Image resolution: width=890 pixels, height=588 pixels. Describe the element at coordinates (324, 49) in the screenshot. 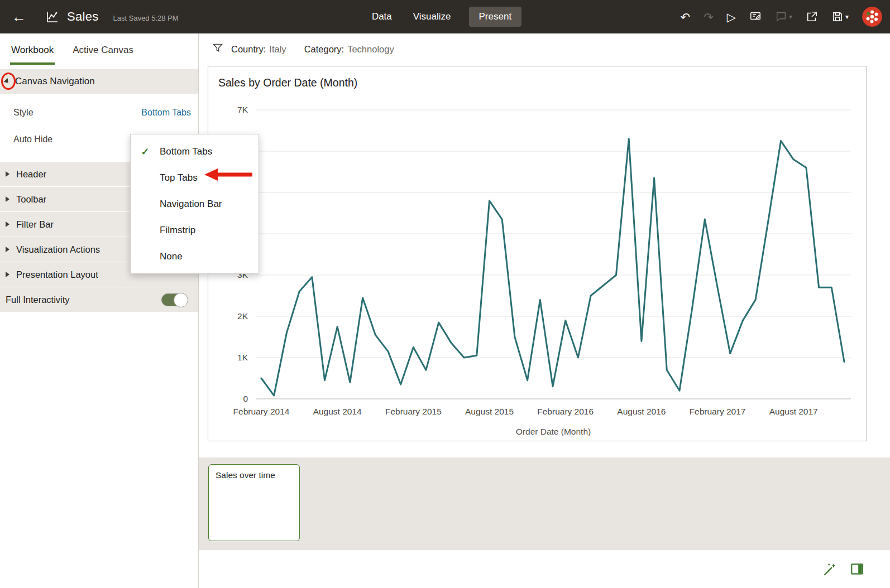

I see `filter-category-label: Category:` at that location.